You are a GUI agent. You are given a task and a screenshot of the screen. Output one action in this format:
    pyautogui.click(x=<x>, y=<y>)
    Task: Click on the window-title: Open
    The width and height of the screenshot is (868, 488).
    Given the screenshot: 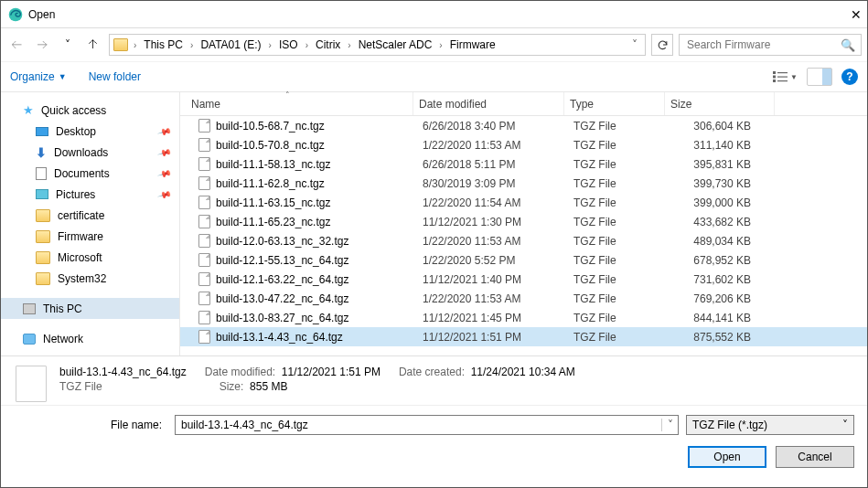 What is the action you would take?
    pyautogui.click(x=439, y=15)
    